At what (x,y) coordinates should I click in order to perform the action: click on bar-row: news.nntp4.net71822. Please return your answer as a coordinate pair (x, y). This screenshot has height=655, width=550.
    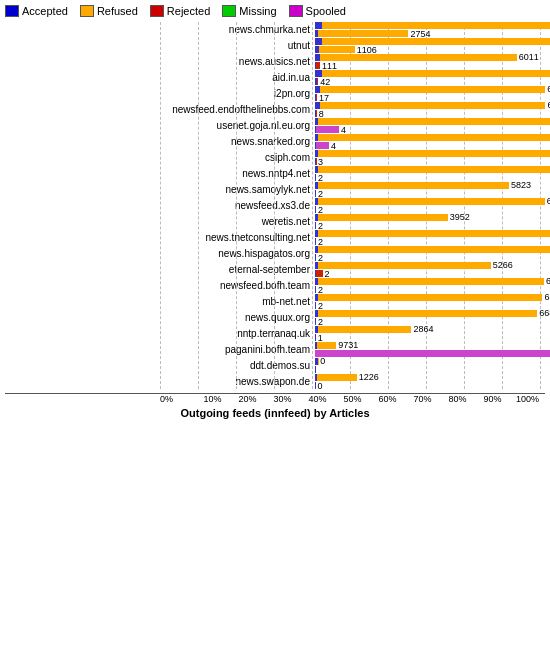
    Looking at the image, I should click on (352, 174).